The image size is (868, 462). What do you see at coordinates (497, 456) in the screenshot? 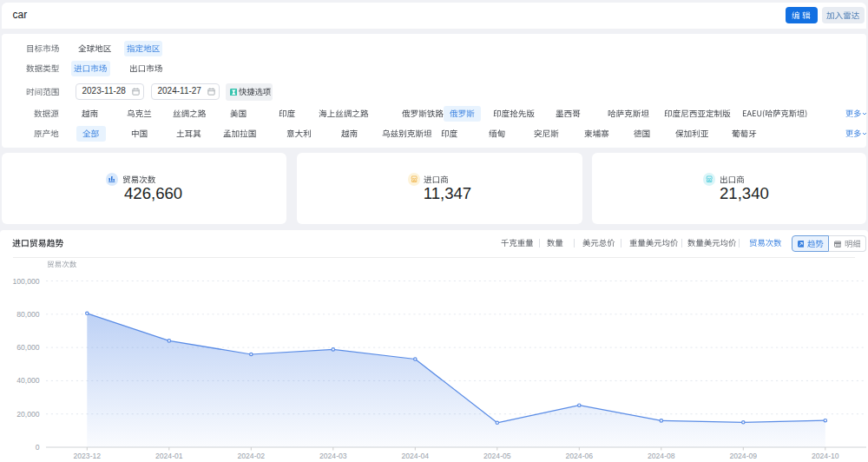
I see `svg-text: 2024-05` at bounding box center [497, 456].